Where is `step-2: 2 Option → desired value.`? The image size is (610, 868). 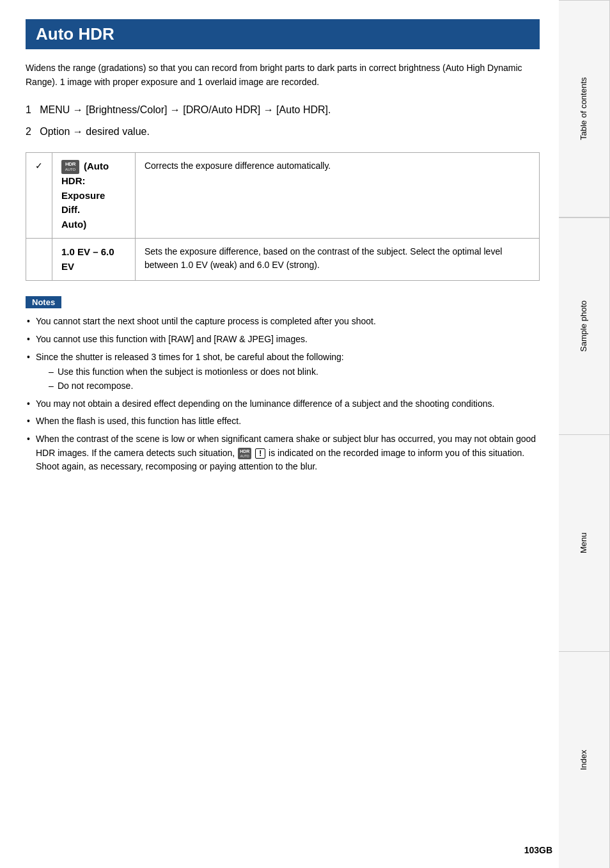 step-2: 2 Option → desired value. is located at coordinates (283, 132).